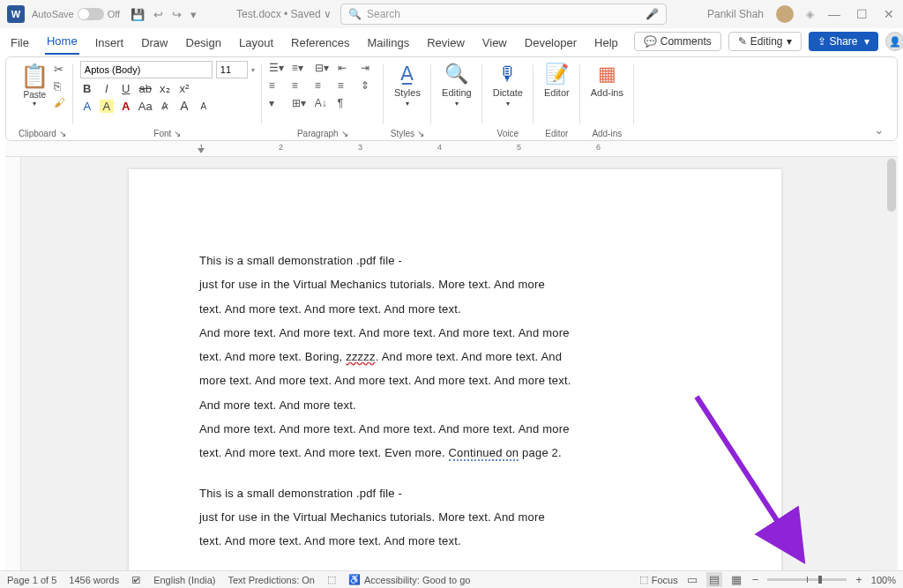 This screenshot has width=903, height=588. What do you see at coordinates (894, 41) in the screenshot?
I see `account-icon: 👤` at bounding box center [894, 41].